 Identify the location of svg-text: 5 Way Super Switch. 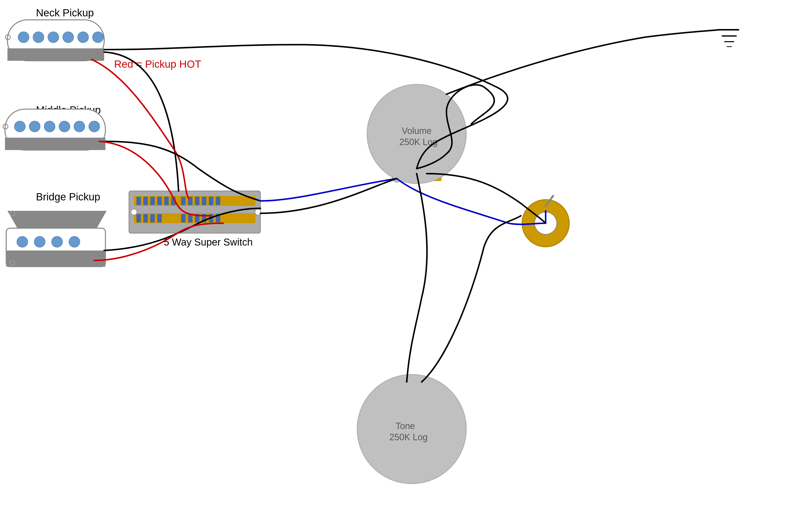
(208, 242).